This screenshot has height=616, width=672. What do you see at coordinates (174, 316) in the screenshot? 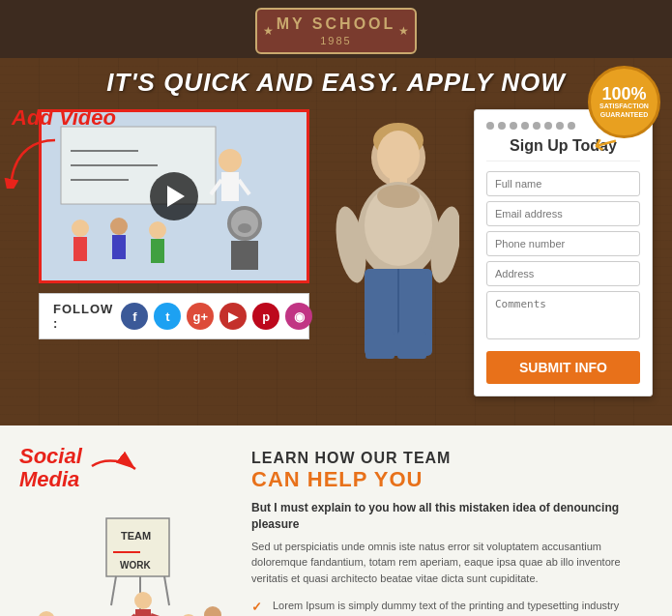
I see `social-bar: FOLLOW : f t g+ ▶ p ◉` at bounding box center [174, 316].